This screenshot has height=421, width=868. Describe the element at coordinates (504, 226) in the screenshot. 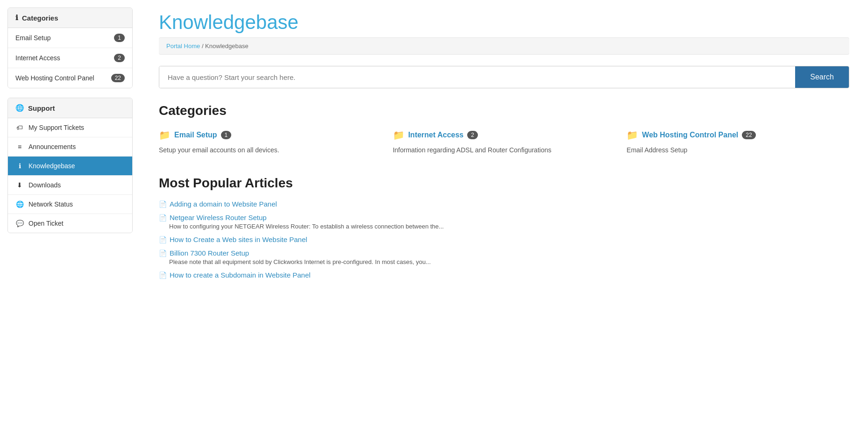

I see `article-description: How to configuring your NETGEAR Wireless…` at that location.